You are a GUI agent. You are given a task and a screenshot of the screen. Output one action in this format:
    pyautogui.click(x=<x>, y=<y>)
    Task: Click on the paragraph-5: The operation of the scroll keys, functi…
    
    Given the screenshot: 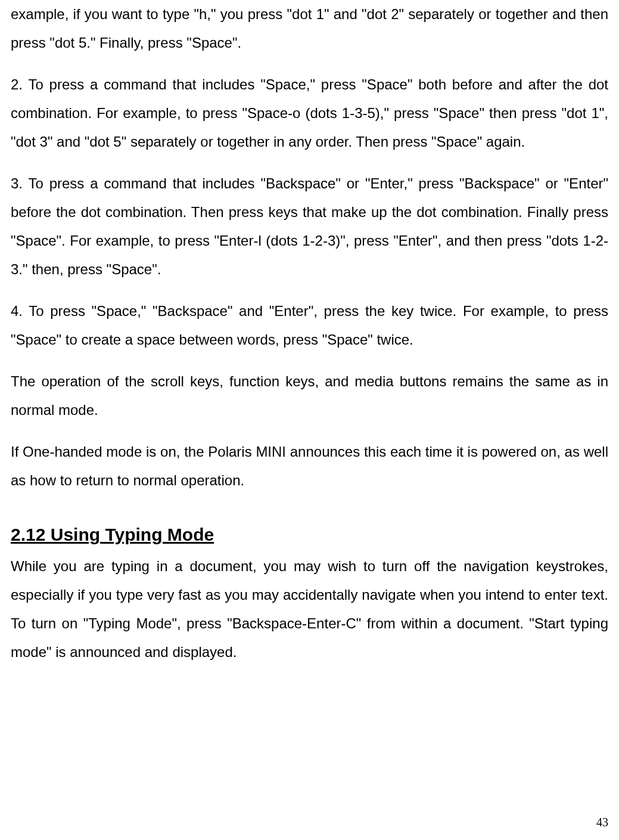 What is the action you would take?
    pyautogui.click(x=310, y=396)
    